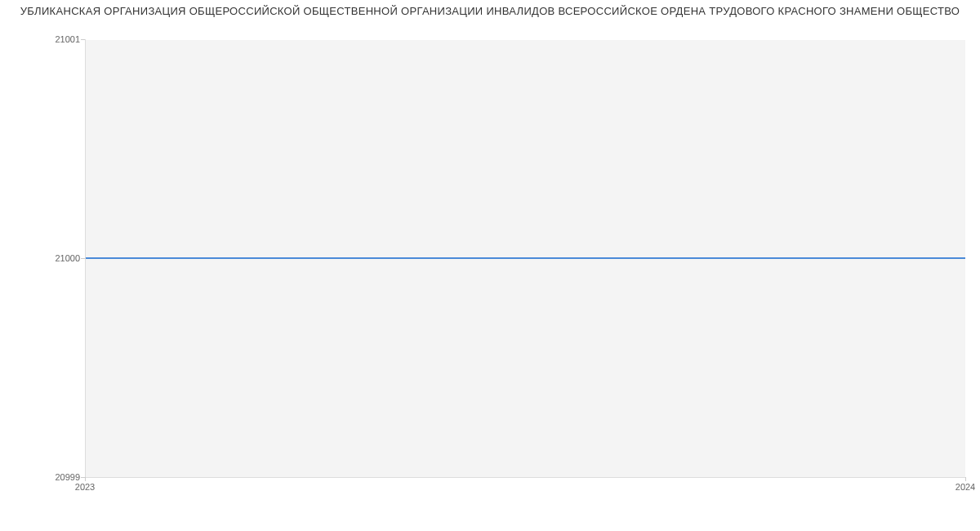 This screenshot has height=531, width=980. Describe the element at coordinates (525, 477) in the screenshot. I see `x-axis-line` at that location.